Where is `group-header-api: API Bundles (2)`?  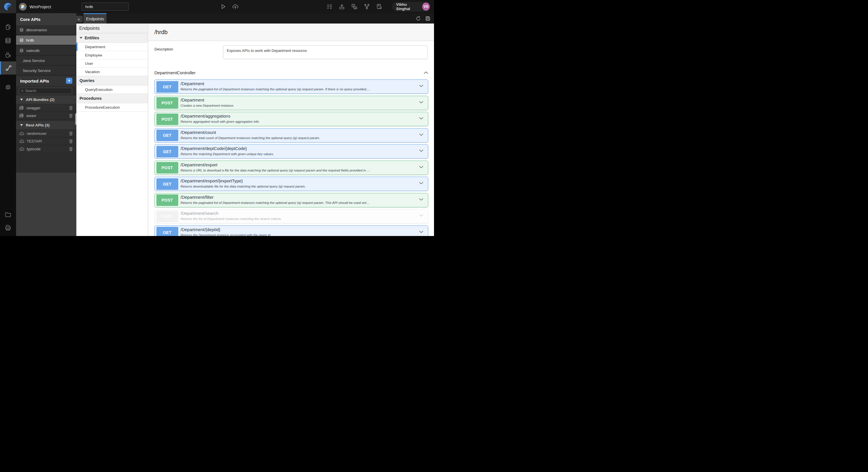
group-header-api: API Bundles (2) is located at coordinates (46, 100).